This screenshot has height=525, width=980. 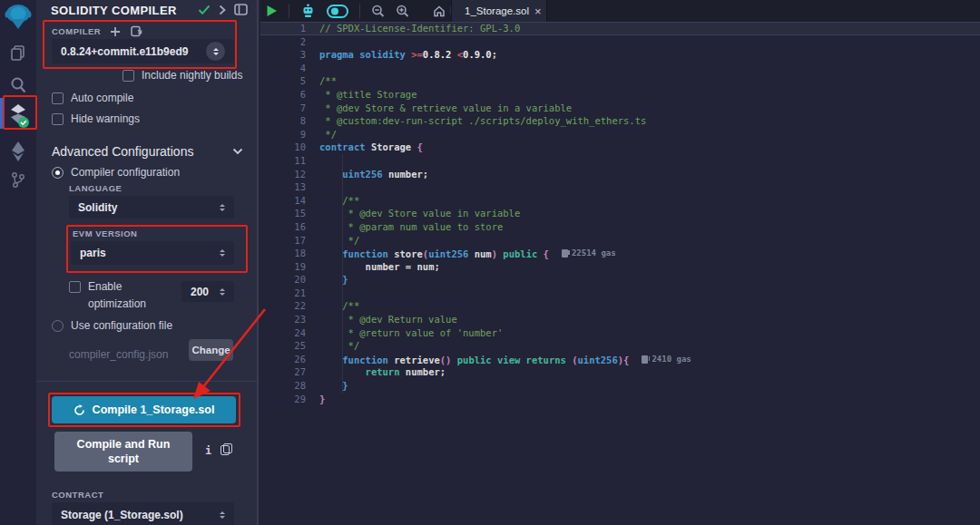 What do you see at coordinates (18, 53) in the screenshot?
I see `file-explorer-icon` at bounding box center [18, 53].